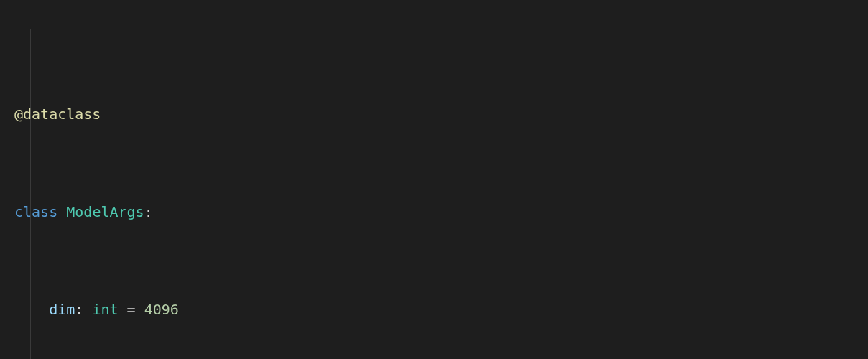 The width and height of the screenshot is (868, 359). Describe the element at coordinates (36, 212) in the screenshot. I see `keyword-class: class` at that location.